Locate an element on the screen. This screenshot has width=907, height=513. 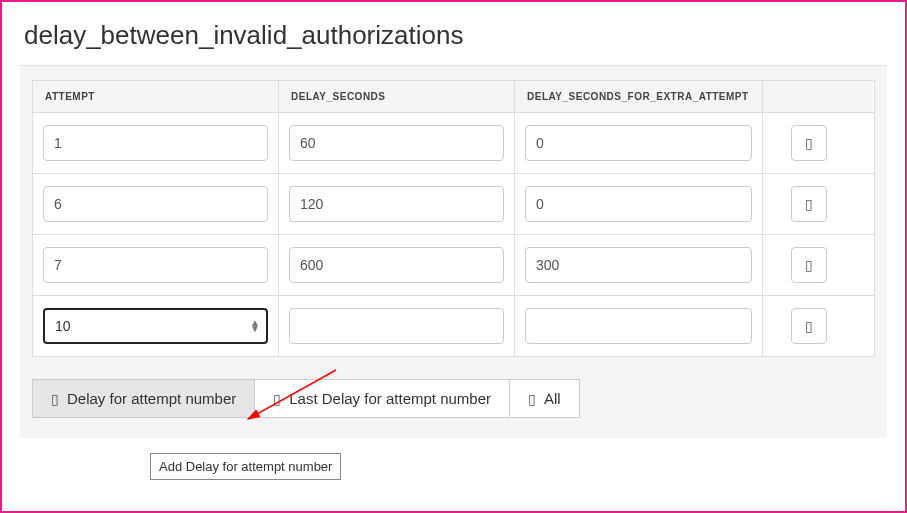
tooltip: Add Delay for attempt number is located at coordinates (246, 466).